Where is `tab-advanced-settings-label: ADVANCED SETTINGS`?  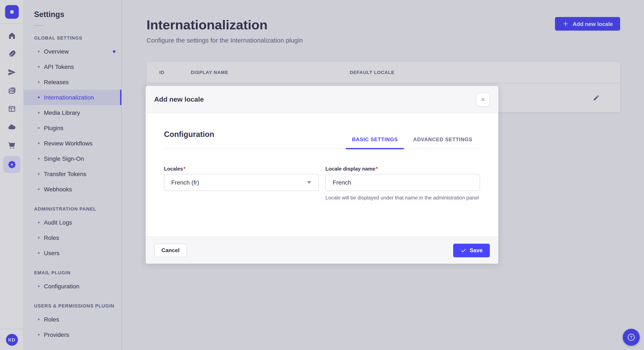
tab-advanced-settings-label: ADVANCED SETTINGS is located at coordinates (443, 140).